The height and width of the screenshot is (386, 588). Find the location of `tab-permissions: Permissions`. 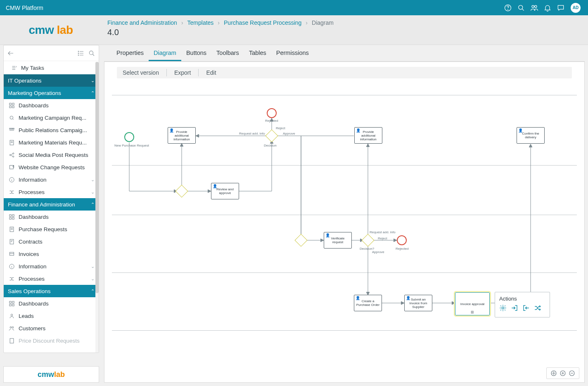

tab-permissions: Permissions is located at coordinates (292, 55).